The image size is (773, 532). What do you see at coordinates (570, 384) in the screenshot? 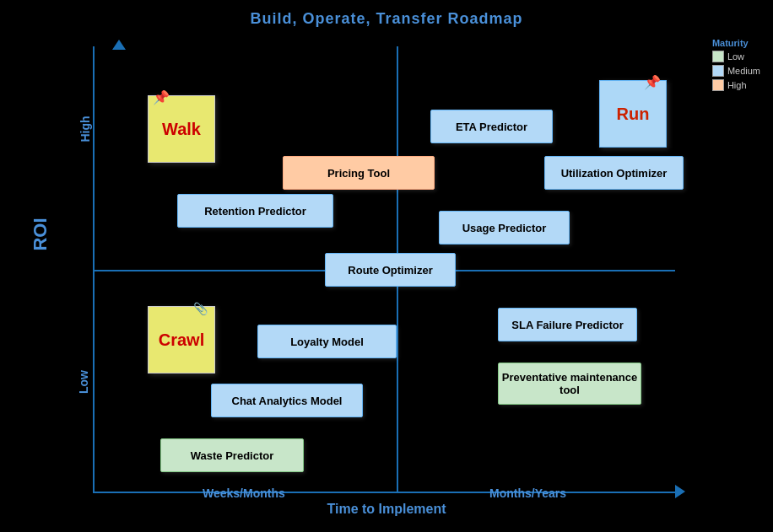
I see `preventative-maintenance: Preventative maintenance tool` at bounding box center [570, 384].